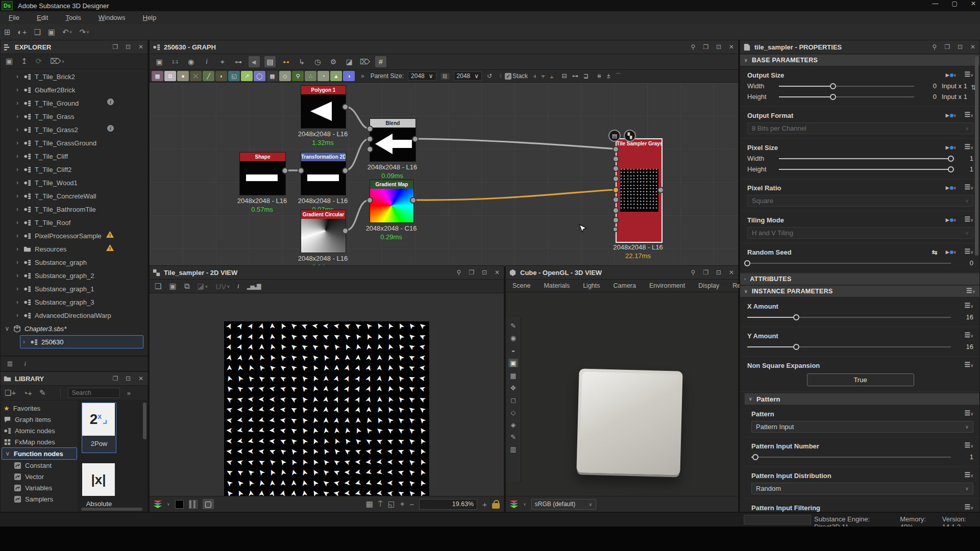  I want to click on graph-node-tile-sampler-grayscale: Tile Sampler Grayscale➤➤➤➤➤➤➤➤➤➤➤➤➤➤➤➤➤➤…, so click(639, 191).